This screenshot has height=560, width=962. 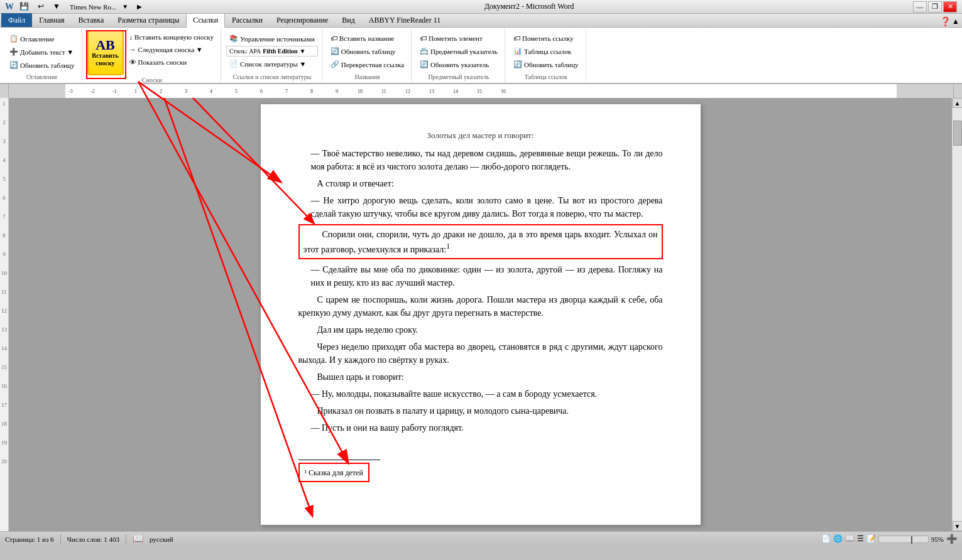 What do you see at coordinates (172, 49) in the screenshot?
I see `footnote-small-btns: ↓ Вставить концевую сноску → Следующая с…` at bounding box center [172, 49].